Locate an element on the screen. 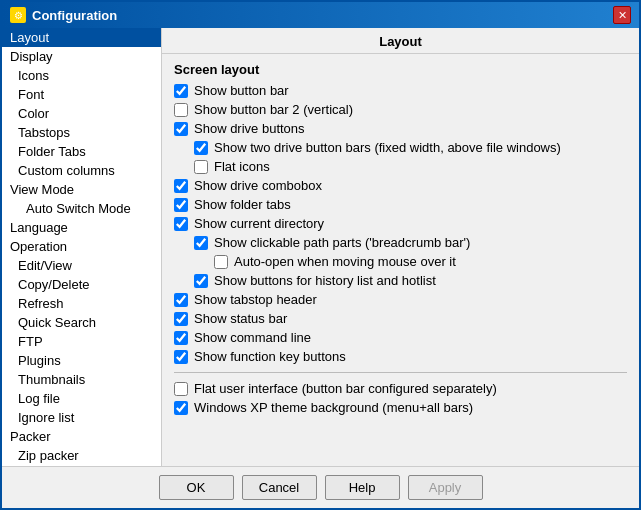 The width and height of the screenshot is (641, 510). checkbox-label-14: Show function key buttons is located at coordinates (270, 356).